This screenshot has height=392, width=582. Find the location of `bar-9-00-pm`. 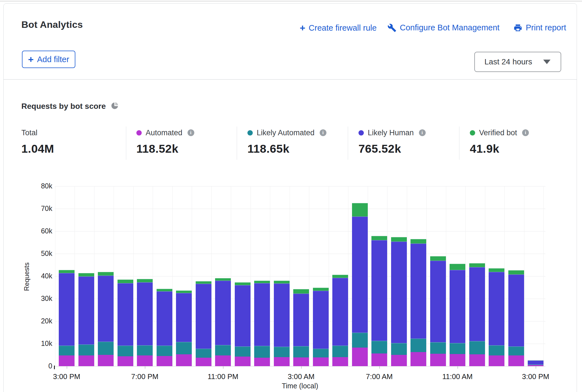

bar-9-00-pm is located at coordinates (184, 328).